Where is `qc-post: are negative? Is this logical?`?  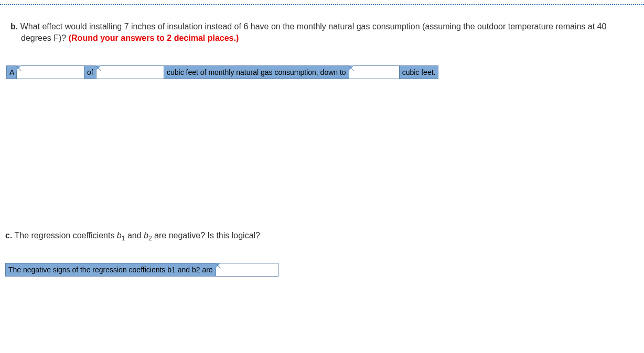 qc-post: are negative? Is this logical? is located at coordinates (206, 236).